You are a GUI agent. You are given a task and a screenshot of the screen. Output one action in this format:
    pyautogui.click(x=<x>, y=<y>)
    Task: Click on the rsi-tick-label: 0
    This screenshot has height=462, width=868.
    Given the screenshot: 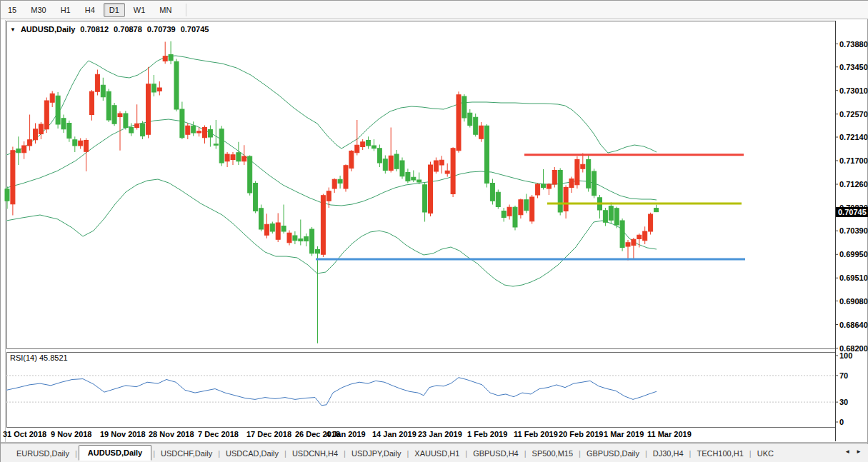 What is the action you would take?
    pyautogui.click(x=842, y=422)
    